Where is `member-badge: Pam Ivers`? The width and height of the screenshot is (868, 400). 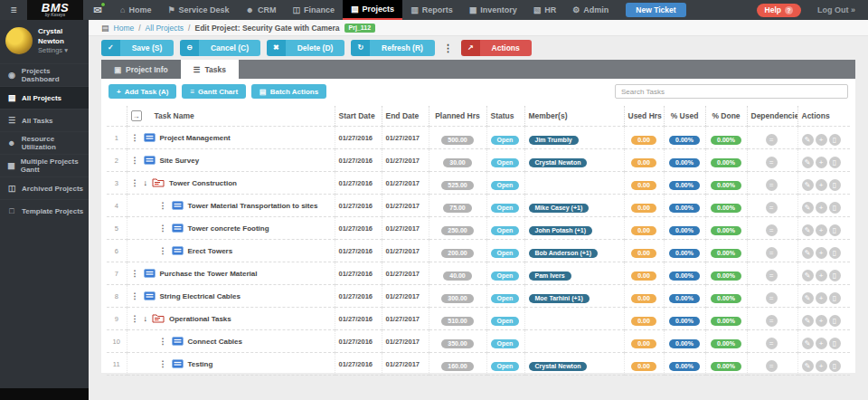 member-badge: Pam Ivers is located at coordinates (550, 276).